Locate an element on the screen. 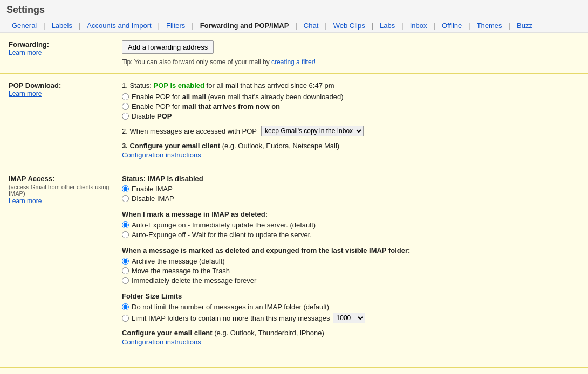 The width and height of the screenshot is (588, 374). tab-accounts: Accounts and Import is located at coordinates (119, 26).